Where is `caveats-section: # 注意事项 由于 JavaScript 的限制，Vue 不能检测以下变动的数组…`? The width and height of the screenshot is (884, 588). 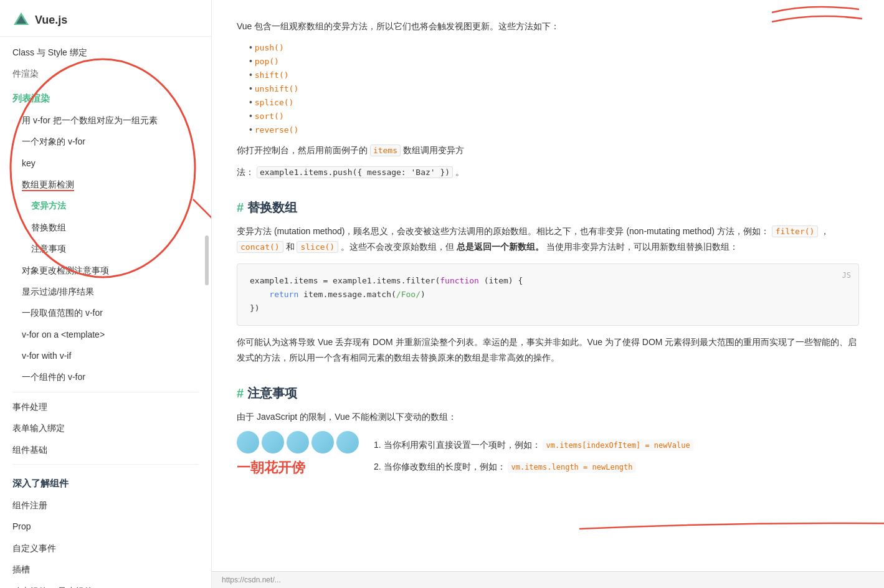 caveats-section: # 注意事项 由于 JavaScript 的限制，Vue 不能检测以下变动的数组… is located at coordinates (548, 434).